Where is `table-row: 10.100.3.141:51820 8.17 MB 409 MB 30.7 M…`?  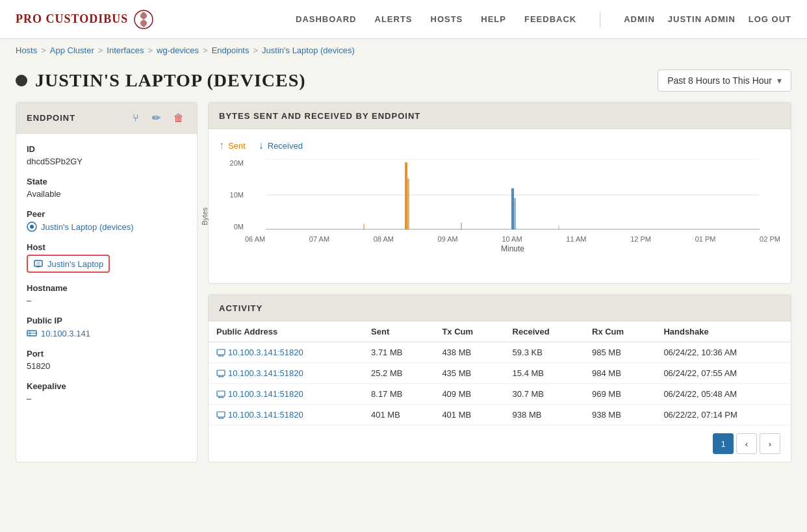 table-row: 10.100.3.141:51820 8.17 MB 409 MB 30.7 M… is located at coordinates (500, 394).